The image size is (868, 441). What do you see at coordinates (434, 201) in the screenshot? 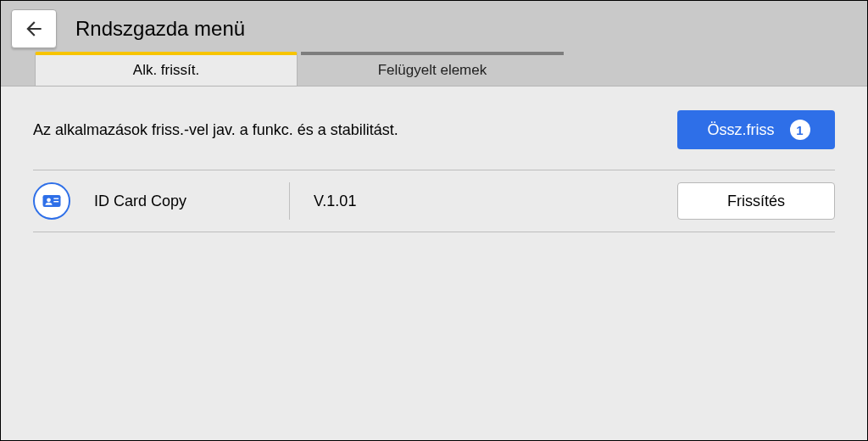
I see `app-row: ID Card Copy V.1.01 Frissítés` at bounding box center [434, 201].